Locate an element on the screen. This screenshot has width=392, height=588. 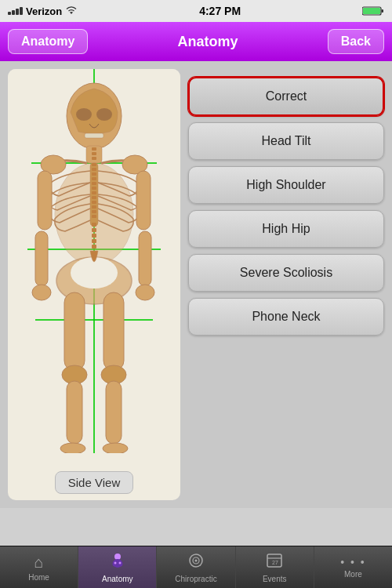
more-label: More is located at coordinates (353, 574).